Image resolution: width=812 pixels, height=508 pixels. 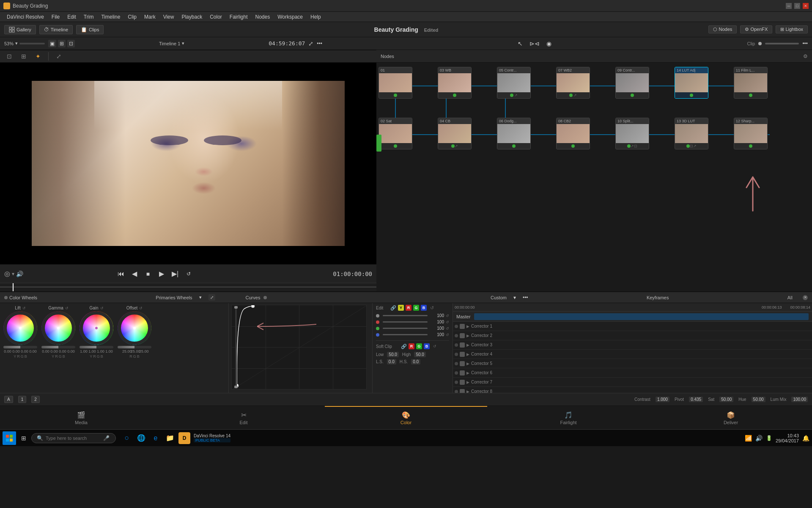 What do you see at coordinates (535, 44) in the screenshot?
I see `trim-tool: ⊳⊲` at bounding box center [535, 44].